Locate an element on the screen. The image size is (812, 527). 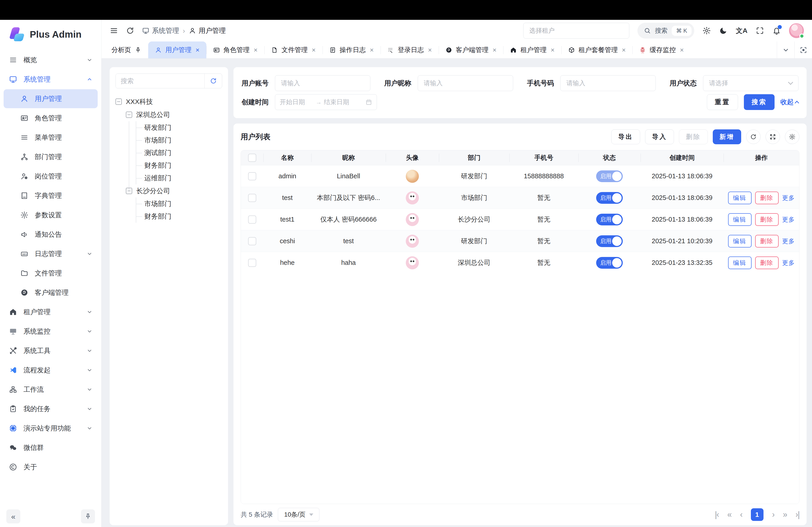
last-page-button: ›| is located at coordinates (798, 515).